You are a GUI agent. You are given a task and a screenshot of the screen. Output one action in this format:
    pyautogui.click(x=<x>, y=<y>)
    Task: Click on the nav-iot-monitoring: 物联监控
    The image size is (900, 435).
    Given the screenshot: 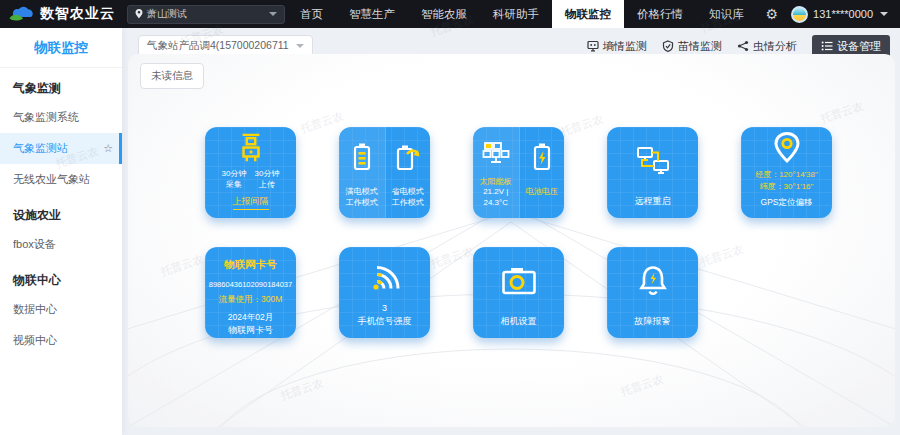 What is the action you would take?
    pyautogui.click(x=588, y=14)
    